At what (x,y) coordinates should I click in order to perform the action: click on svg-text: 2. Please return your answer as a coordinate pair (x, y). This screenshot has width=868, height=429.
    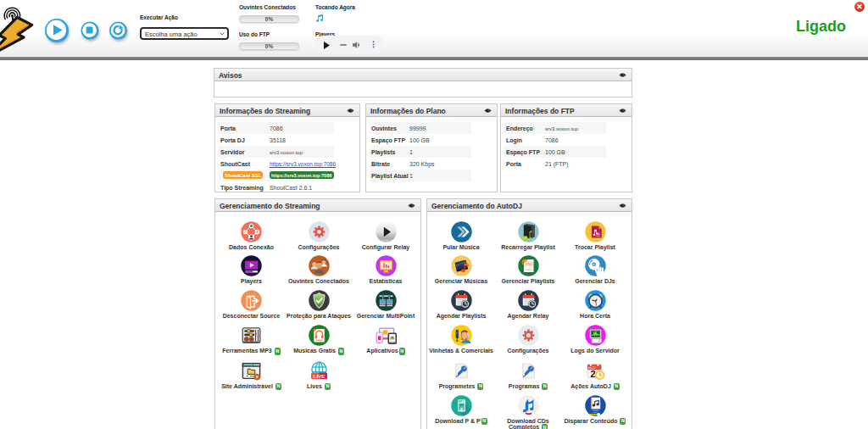
    Looking at the image, I should click on (593, 373).